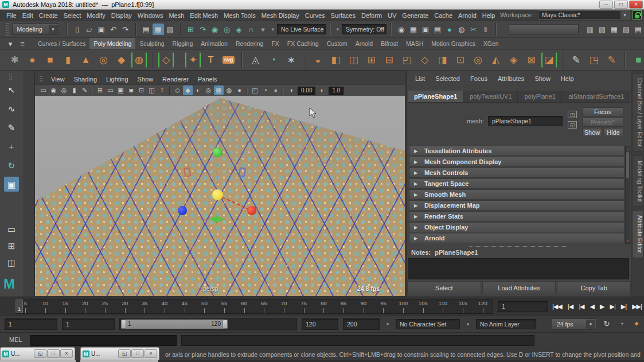 Image resolution: width=644 pixels, height=362 pixels. Describe the element at coordinates (415, 15) in the screenshot. I see `menu-generate: Generate` at that location.